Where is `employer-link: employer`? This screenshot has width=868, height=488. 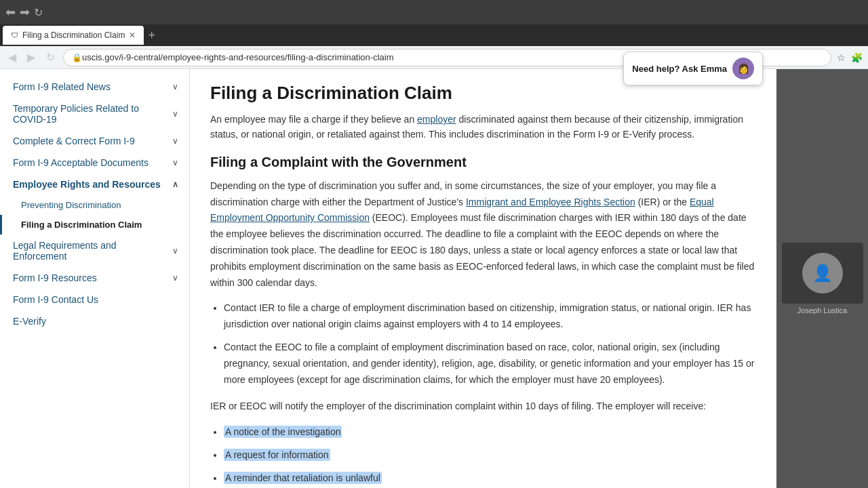
employer-link: employer is located at coordinates (437, 119).